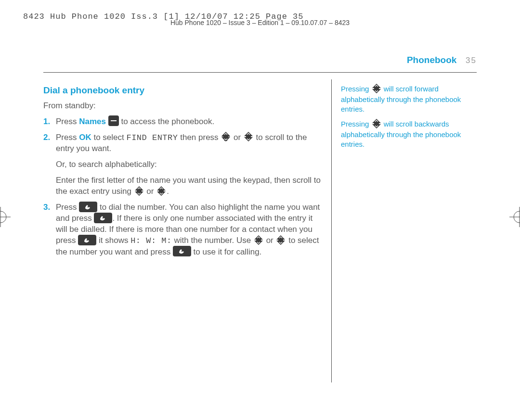 The height and width of the screenshot is (420, 520). Describe the element at coordinates (183, 122) in the screenshot. I see `step-1: 1. Press Names to access the phonebook.` at that location.